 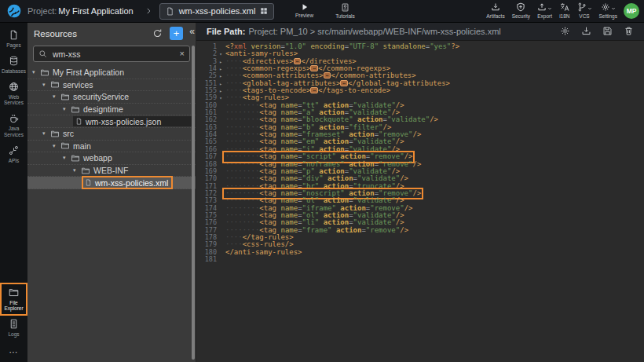 What do you see at coordinates (305, 11) in the screenshot?
I see `preview-button: Preview` at bounding box center [305, 11].